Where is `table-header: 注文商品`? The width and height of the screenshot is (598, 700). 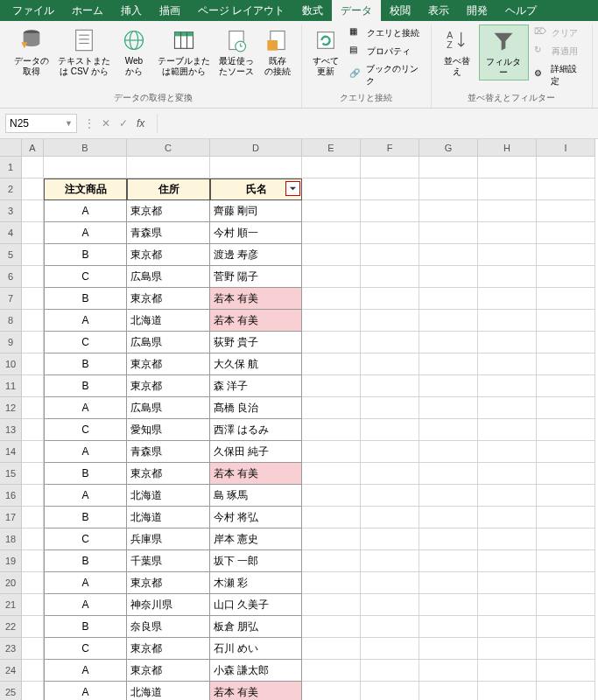 table-header: 注文商品 is located at coordinates (86, 189).